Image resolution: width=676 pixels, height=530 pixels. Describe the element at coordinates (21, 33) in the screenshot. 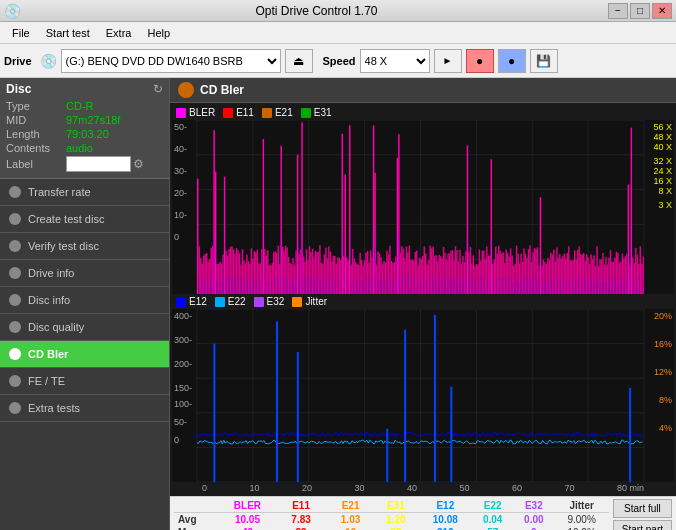

I see `menu-file: File` at that location.